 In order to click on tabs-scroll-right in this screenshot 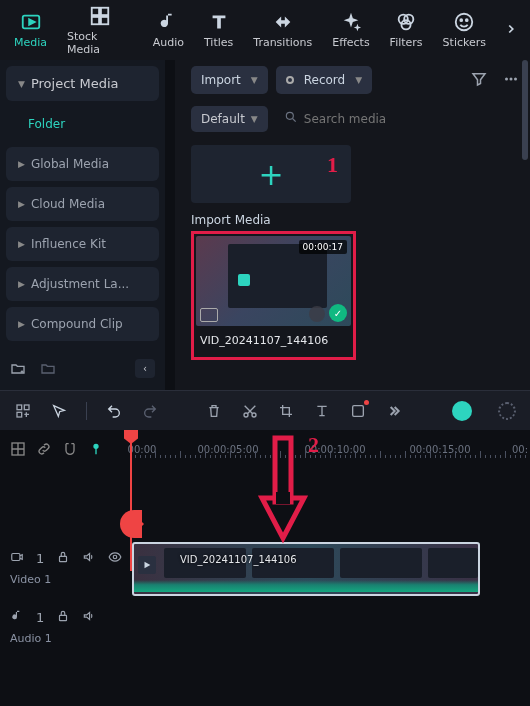, I will do `click(511, 30)`.